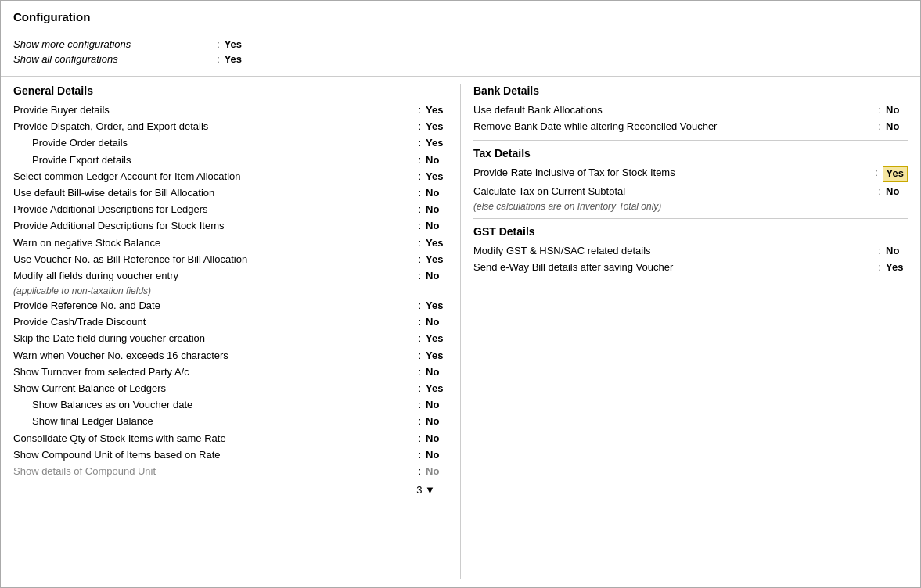 The width and height of the screenshot is (921, 588). What do you see at coordinates (230, 439) in the screenshot?
I see `config-row: Consolidate Qty of Stock Items with same…` at bounding box center [230, 439].